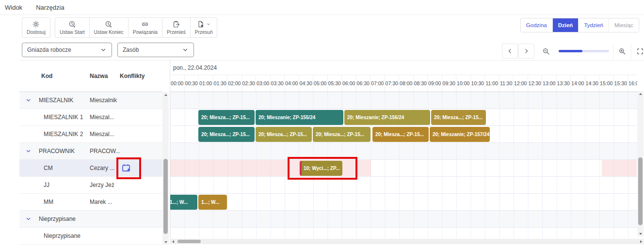 The image size is (644, 247). What do you see at coordinates (109, 32) in the screenshot?
I see `set-end-button-label: Ustaw Koniec` at bounding box center [109, 32].